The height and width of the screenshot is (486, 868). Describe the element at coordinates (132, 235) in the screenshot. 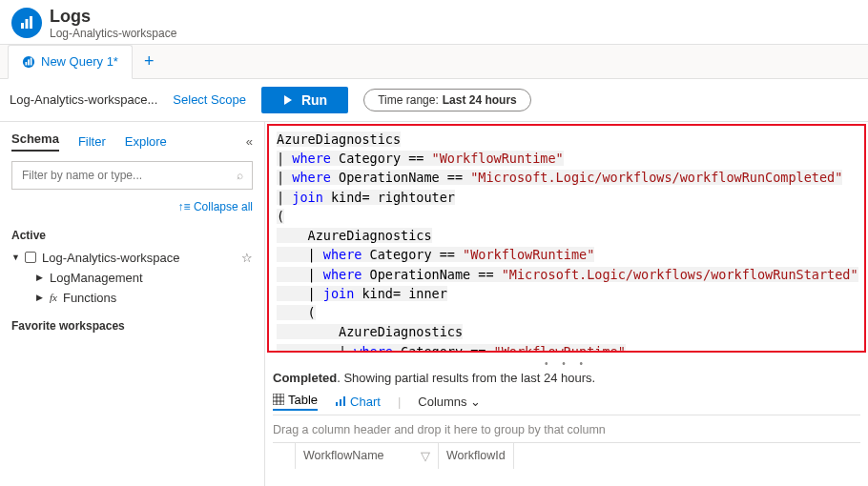

I see `active-section-label: Active` at that location.